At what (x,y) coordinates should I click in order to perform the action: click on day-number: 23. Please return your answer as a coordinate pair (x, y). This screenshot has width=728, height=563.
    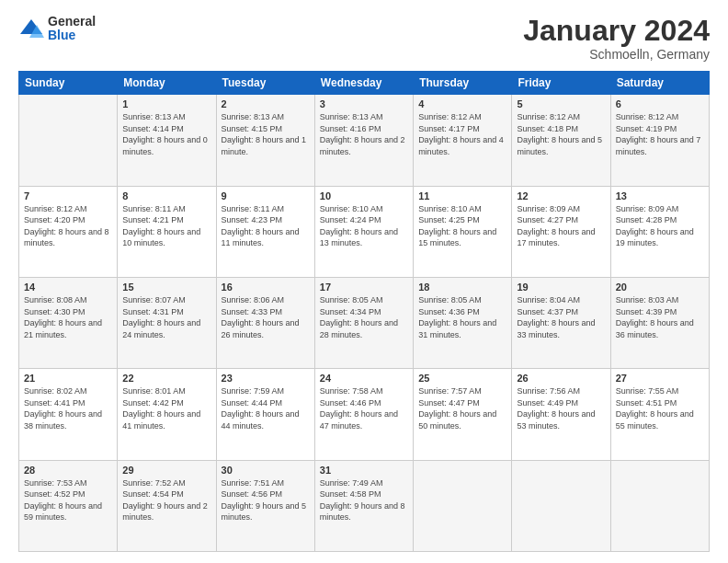
    Looking at the image, I should click on (266, 378).